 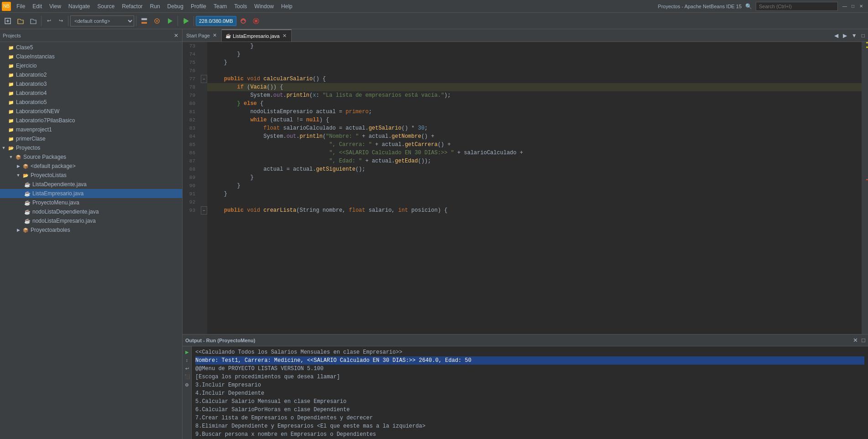 What do you see at coordinates (79, 6) in the screenshot?
I see `menu-navigate: Navigate` at bounding box center [79, 6].